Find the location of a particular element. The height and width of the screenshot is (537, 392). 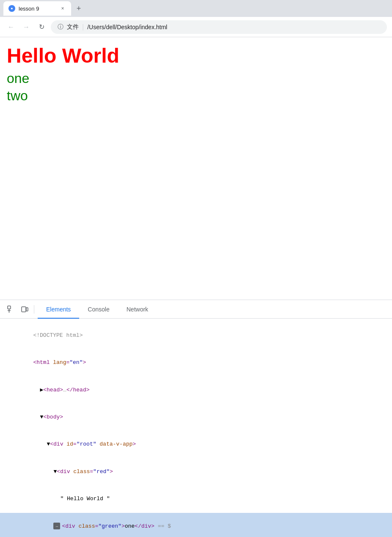

tab-favicon: ● is located at coordinates (12, 8).